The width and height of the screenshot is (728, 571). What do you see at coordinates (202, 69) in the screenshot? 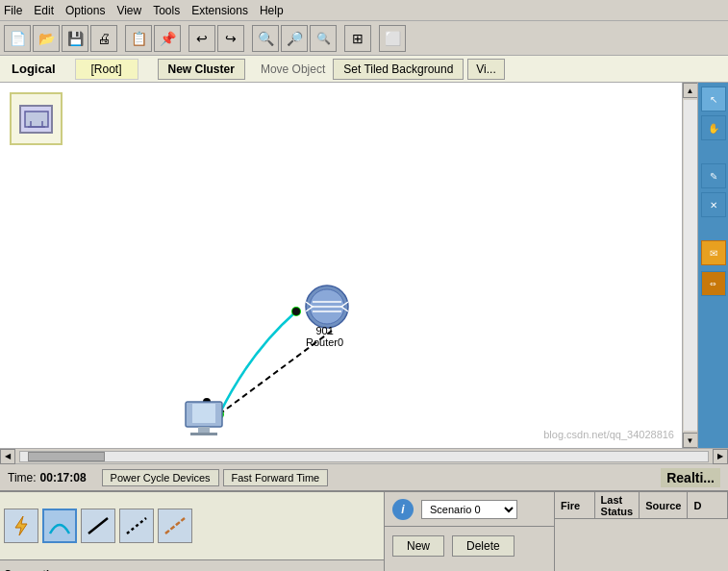
I see `new-cluster-button: New Cluster` at bounding box center [202, 69].